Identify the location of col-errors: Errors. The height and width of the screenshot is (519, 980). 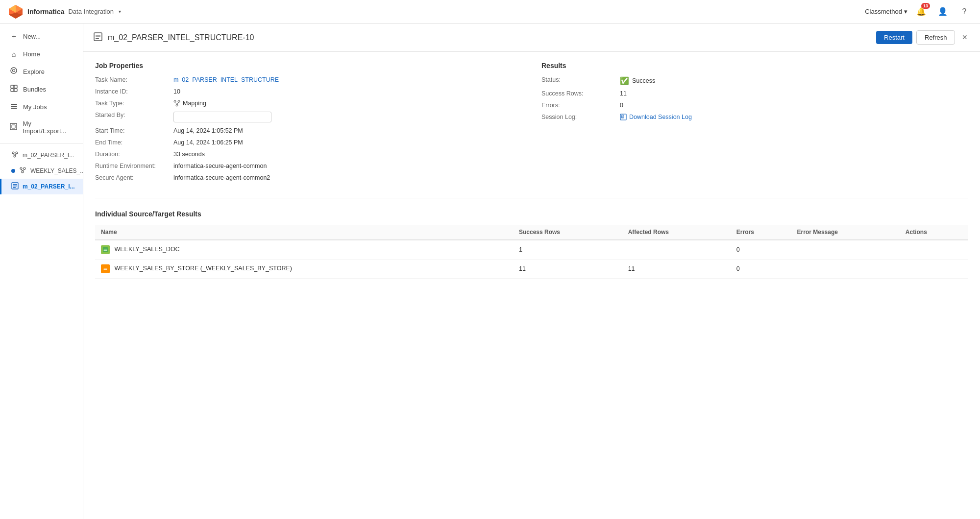
(761, 232).